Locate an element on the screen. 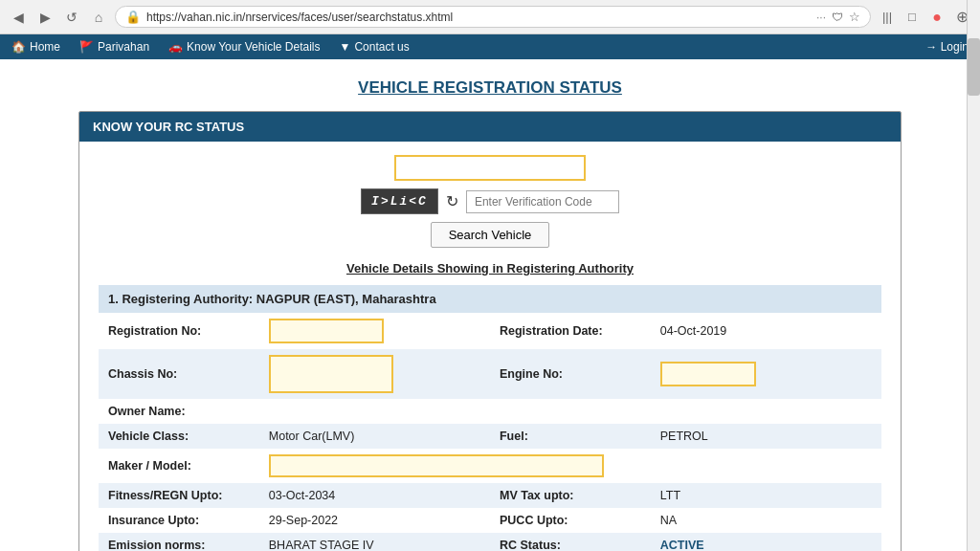 This screenshot has width=980, height=551. fitness-label: Fitness/REGN Upto: is located at coordinates (179, 496).